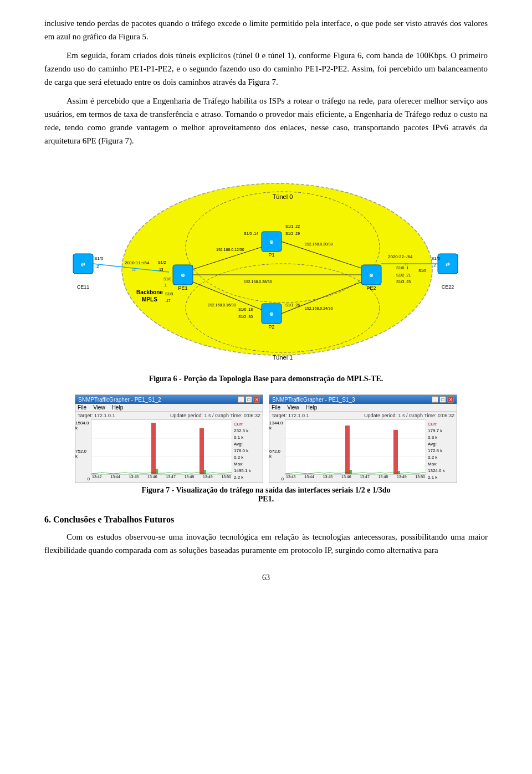  I want to click on graph-2-main: 1344.0 k 672.0 k 0, so click(363, 451).